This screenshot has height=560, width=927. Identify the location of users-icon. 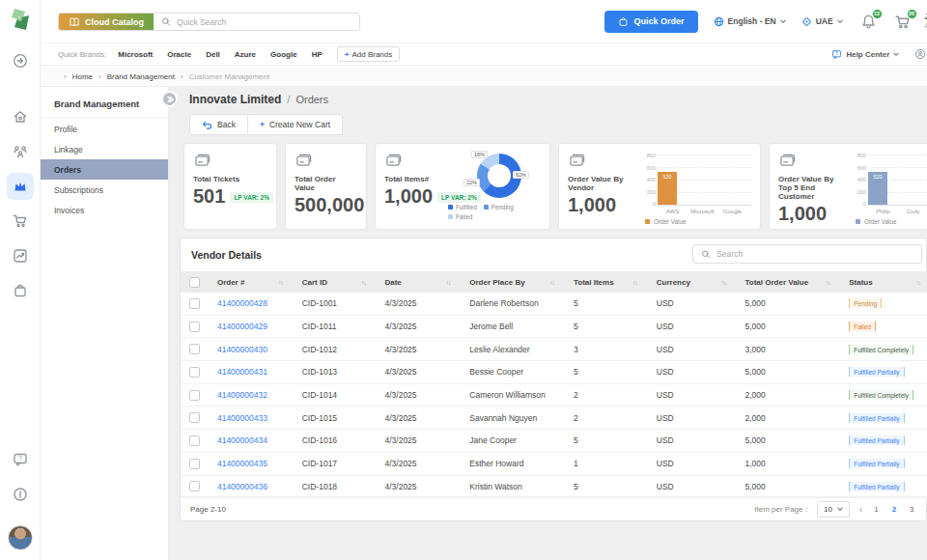
(20, 152).